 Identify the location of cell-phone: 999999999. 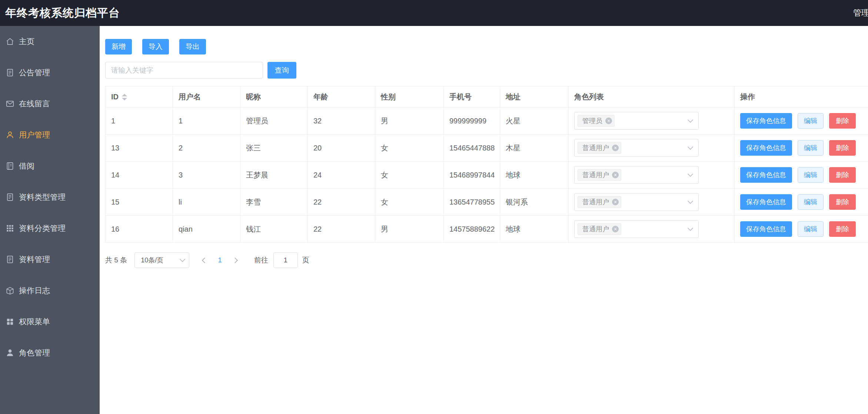
(472, 121).